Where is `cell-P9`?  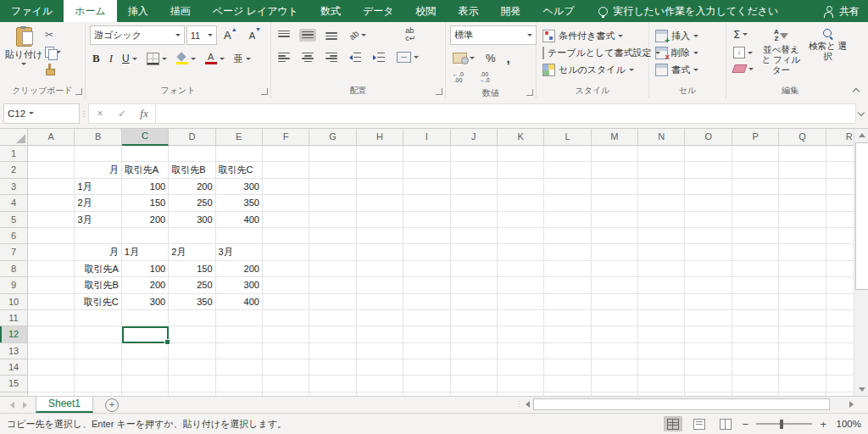
cell-P9 is located at coordinates (756, 285).